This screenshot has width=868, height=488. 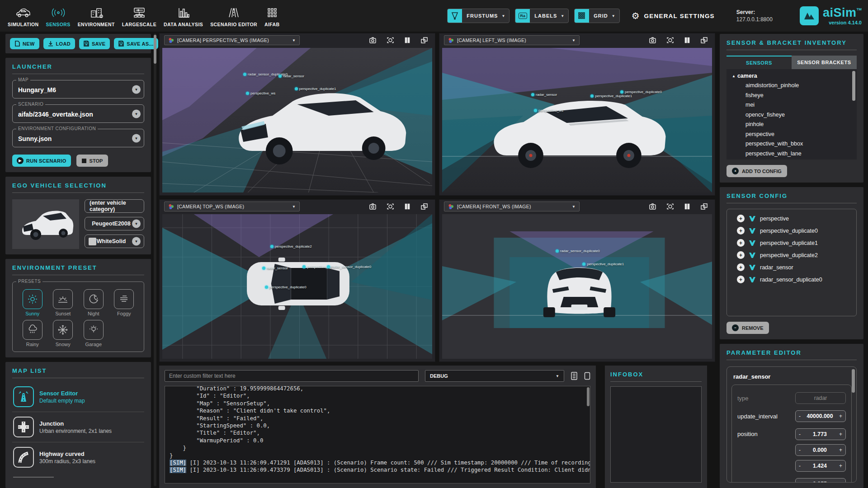 What do you see at coordinates (759, 62) in the screenshot?
I see `tab-sensors: SENSORS` at bounding box center [759, 62].